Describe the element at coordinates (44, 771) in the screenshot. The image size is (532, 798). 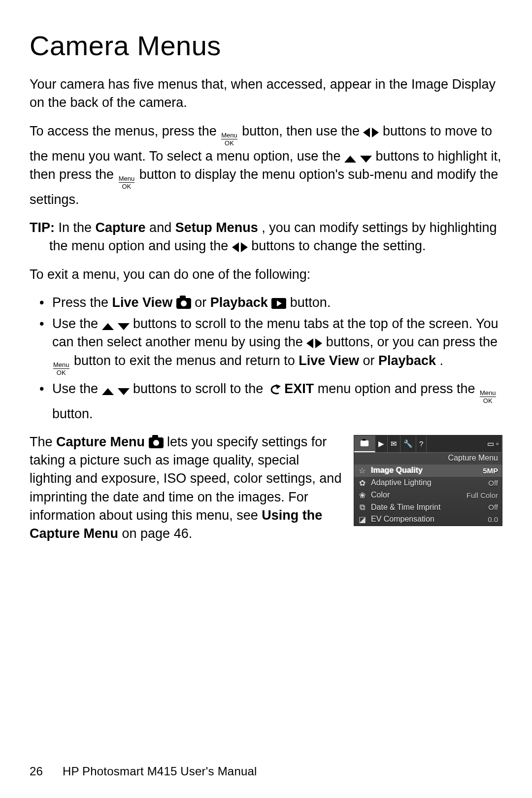
I see `page-number: 26` at that location.